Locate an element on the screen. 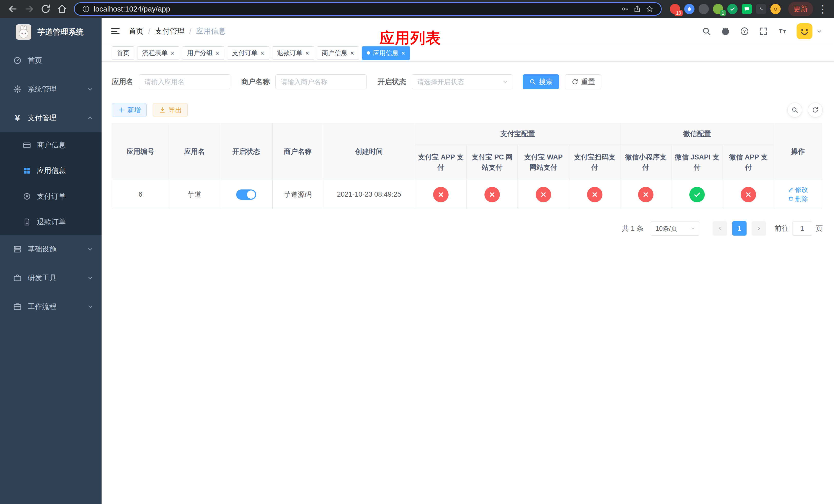  extension-red-icon: 10 is located at coordinates (675, 9).